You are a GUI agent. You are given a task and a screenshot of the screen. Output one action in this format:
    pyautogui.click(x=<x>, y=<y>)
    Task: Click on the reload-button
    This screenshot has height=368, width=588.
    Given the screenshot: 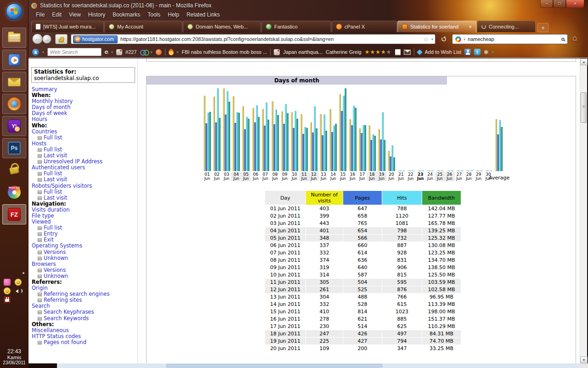 What is the action you would take?
    pyautogui.click(x=444, y=39)
    